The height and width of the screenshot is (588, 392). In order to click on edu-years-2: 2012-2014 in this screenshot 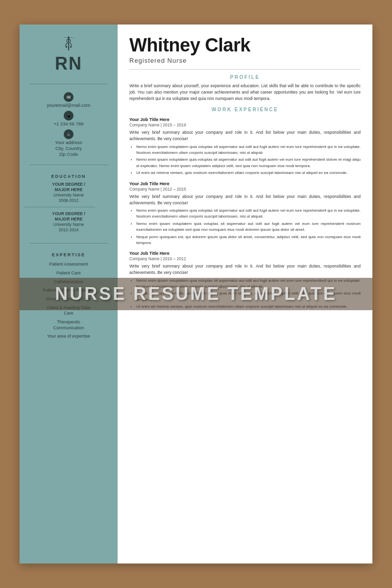, I will do `click(69, 230)`.